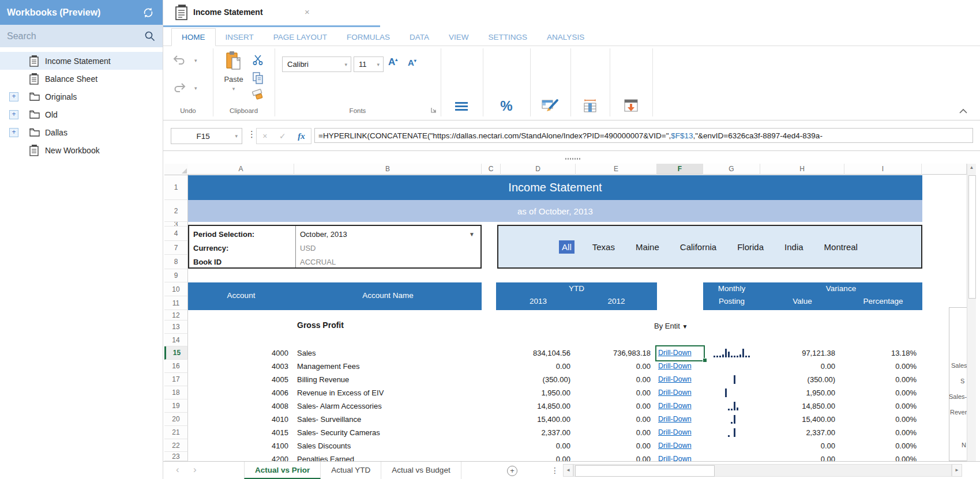  I want to click on variance-value-cell: (350.00), so click(798, 379).